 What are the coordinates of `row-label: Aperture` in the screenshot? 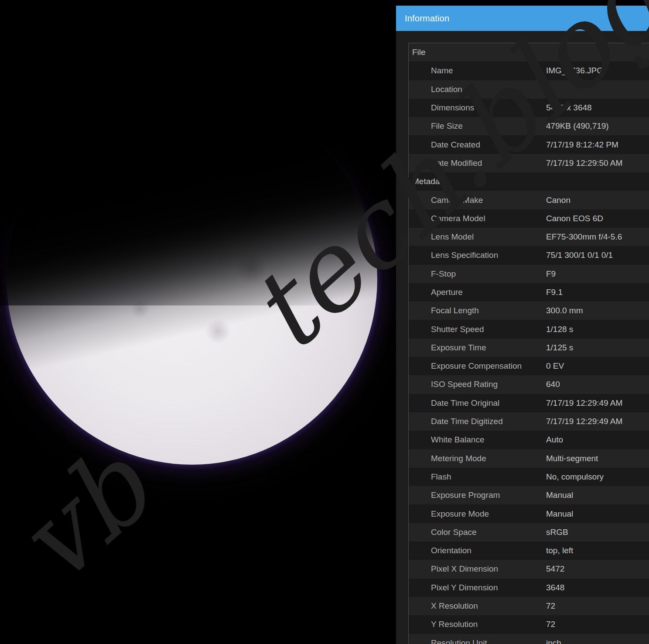 It's located at (477, 292).